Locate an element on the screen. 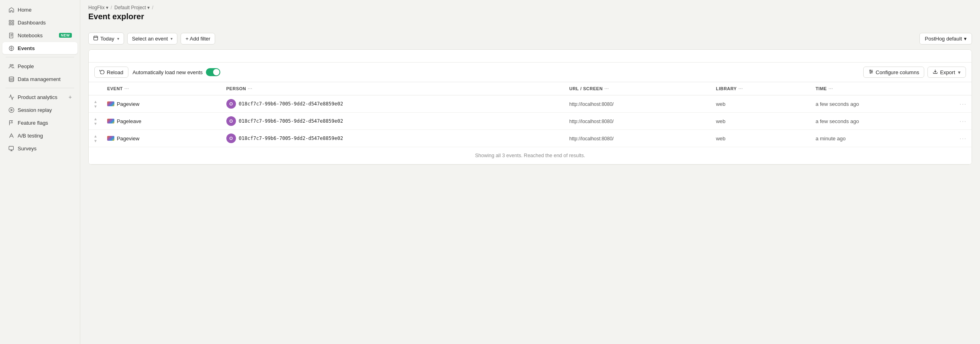  chevron-down-icon-2: ▾ is located at coordinates (148, 8).